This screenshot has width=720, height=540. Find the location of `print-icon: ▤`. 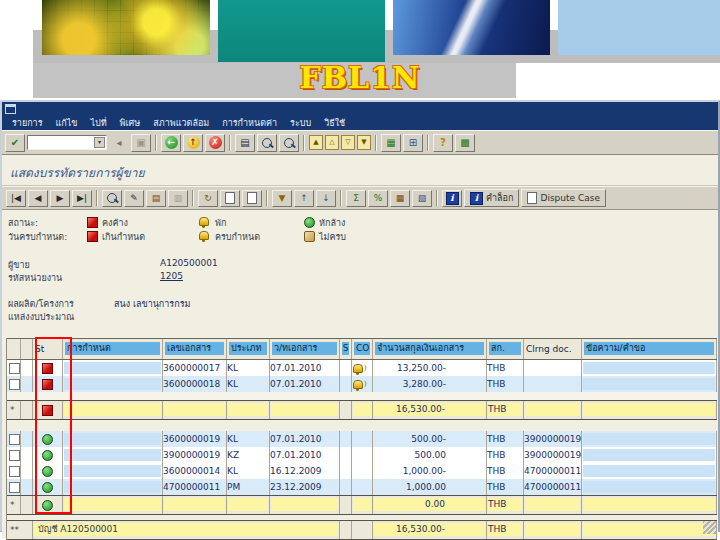

print-icon: ▤ is located at coordinates (245, 143).